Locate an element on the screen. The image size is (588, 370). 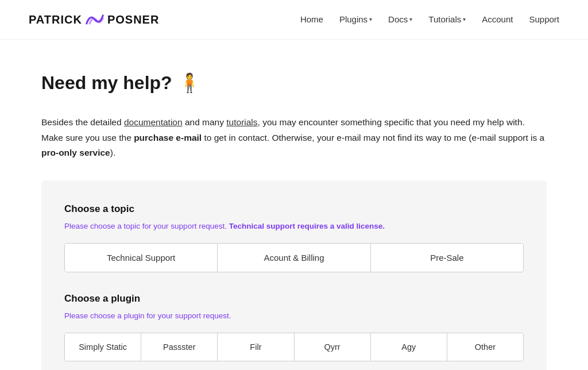
page-title-emoji: 🧍 is located at coordinates (189, 83).